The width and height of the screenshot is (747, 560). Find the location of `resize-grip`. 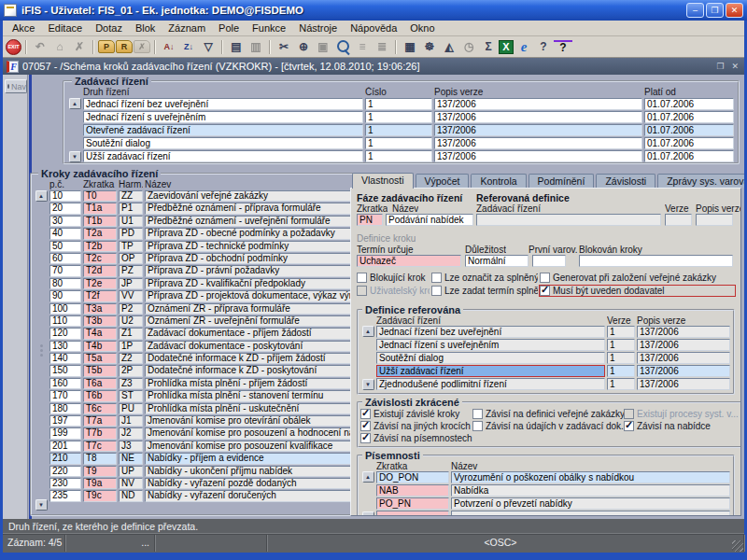

resize-grip is located at coordinates (738, 546).